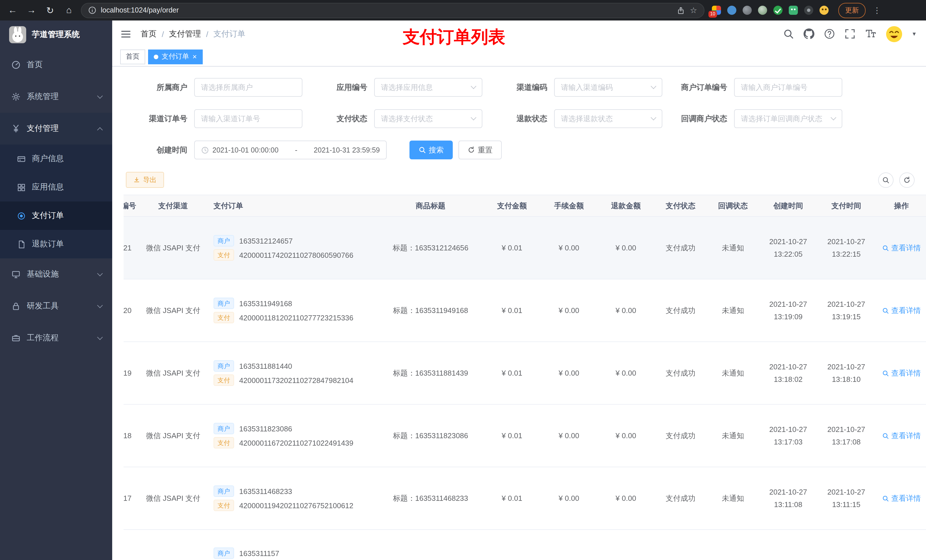 The image size is (926, 560). What do you see at coordinates (56, 244) in the screenshot?
I see `sidebar-item-refund-order: 退款订单` at bounding box center [56, 244].